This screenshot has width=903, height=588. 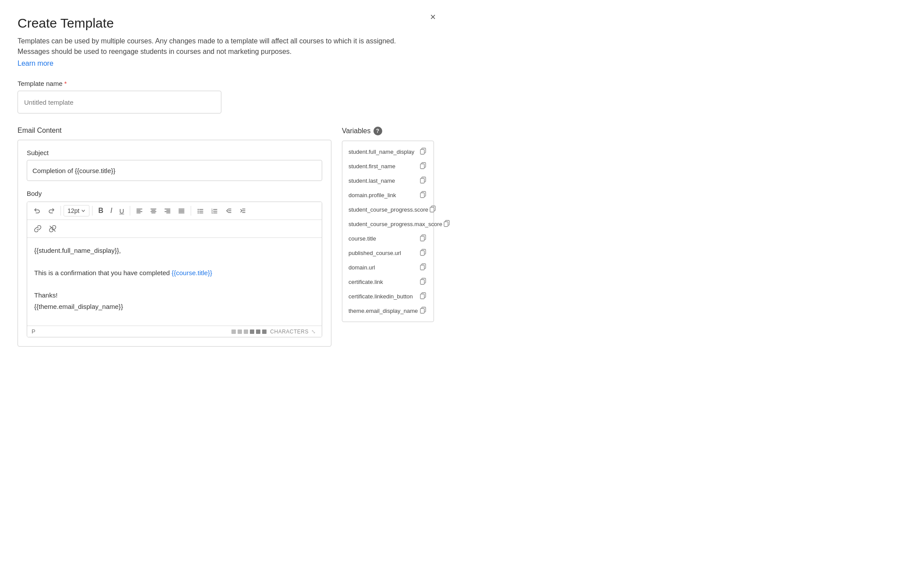 What do you see at coordinates (101, 211) in the screenshot?
I see `bold-button: B` at bounding box center [101, 211].